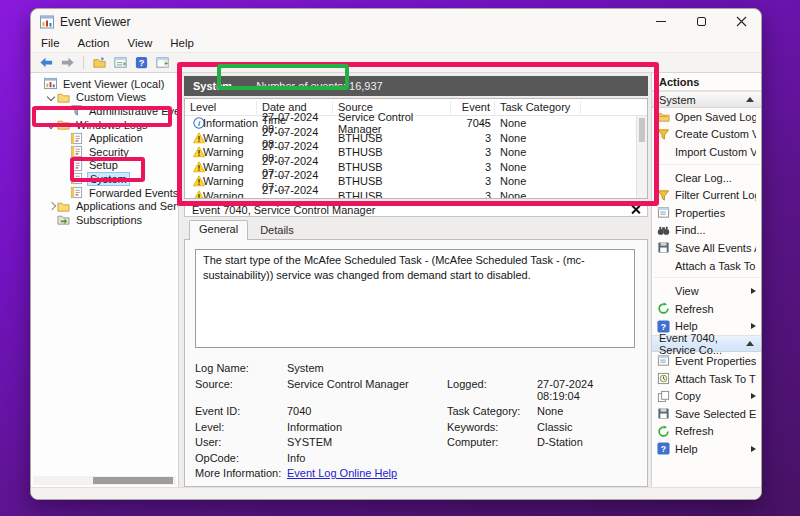 The width and height of the screenshot is (800, 516). What do you see at coordinates (342, 473) in the screenshot?
I see `event-log-online-help-link: Event Log Online Help` at bounding box center [342, 473].